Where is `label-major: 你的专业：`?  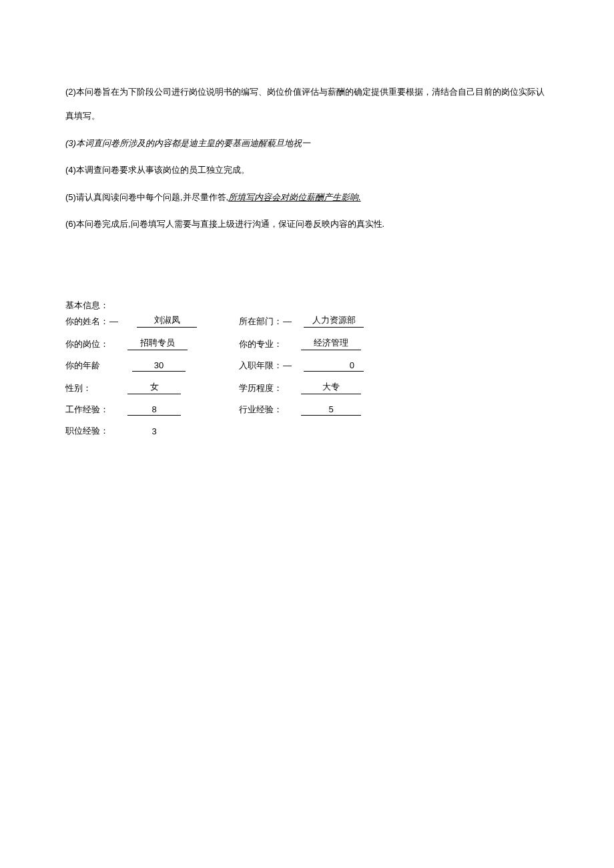
label-major: 你的专业： is located at coordinates (260, 344).